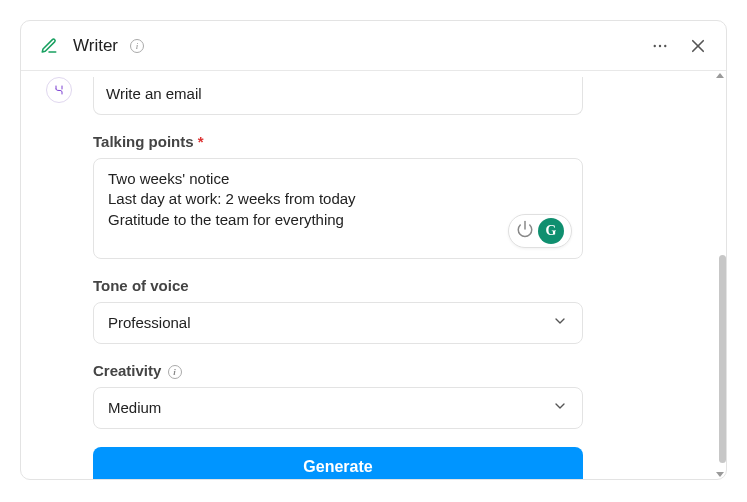  Describe the element at coordinates (134, 408) in the screenshot. I see `creativity-value: Medium` at that location.